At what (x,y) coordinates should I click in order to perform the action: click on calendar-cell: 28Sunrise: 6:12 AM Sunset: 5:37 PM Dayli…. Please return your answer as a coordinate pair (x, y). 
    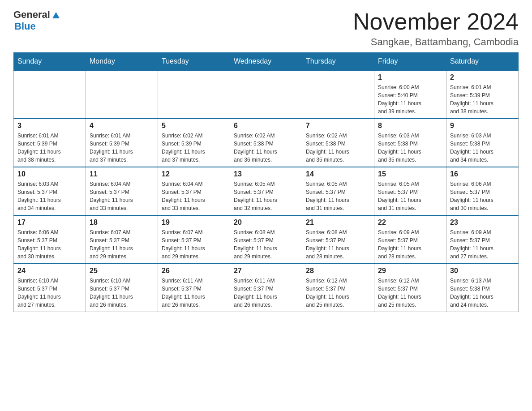
    Looking at the image, I should click on (339, 288).